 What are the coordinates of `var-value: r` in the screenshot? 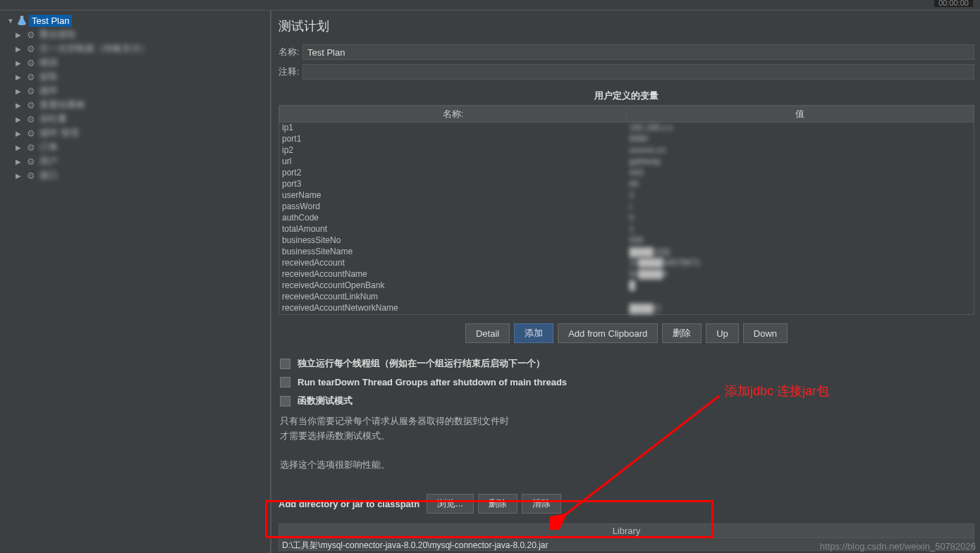 It's located at (801, 207).